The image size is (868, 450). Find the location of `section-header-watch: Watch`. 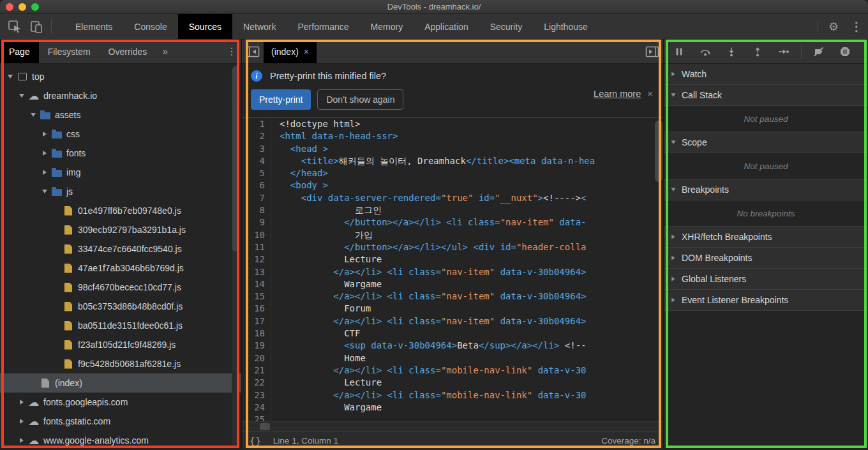

section-header-watch: Watch is located at coordinates (766, 74).